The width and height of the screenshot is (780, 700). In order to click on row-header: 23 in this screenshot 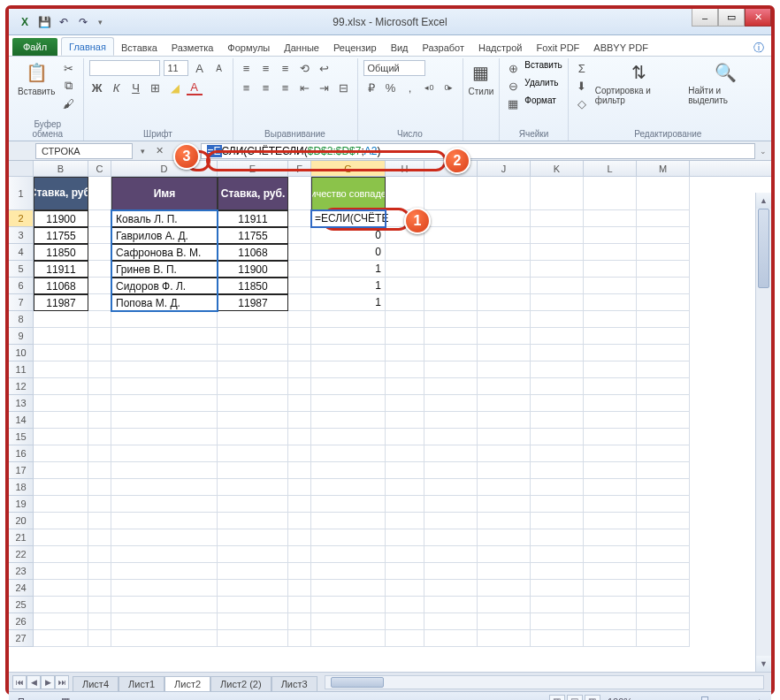, I will do `click(21, 571)`.